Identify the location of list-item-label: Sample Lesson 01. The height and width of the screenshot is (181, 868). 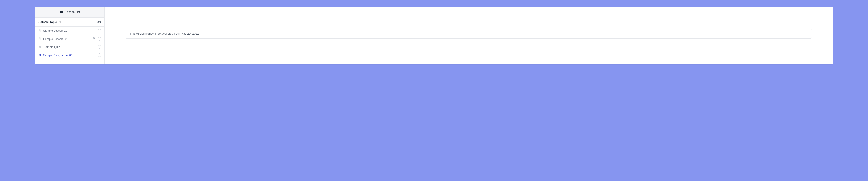
(55, 31).